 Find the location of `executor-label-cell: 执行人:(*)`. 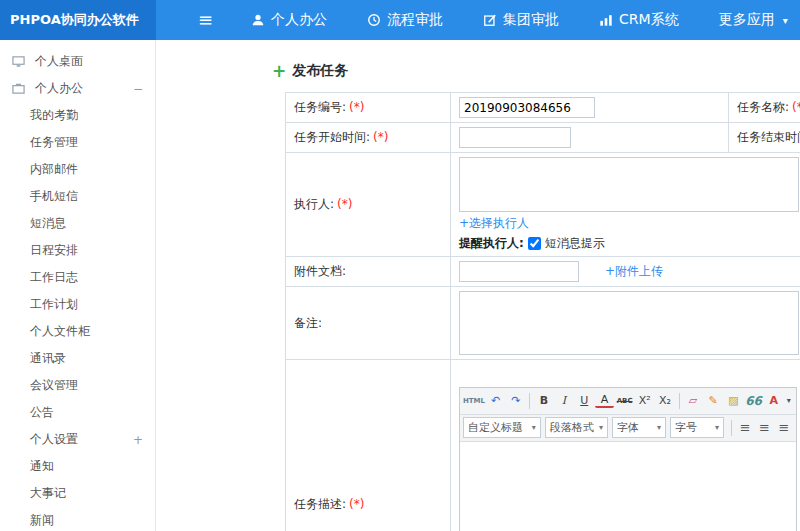

executor-label-cell: 执行人:(*) is located at coordinates (368, 205).